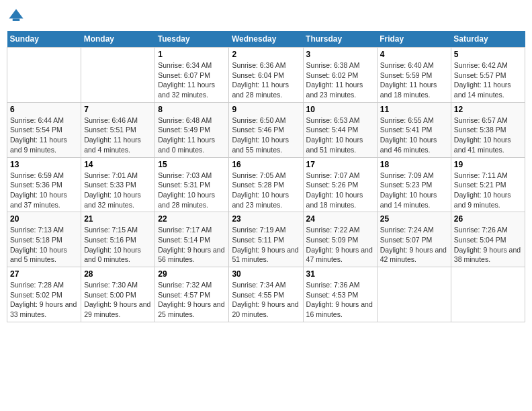  Describe the element at coordinates (44, 136) in the screenshot. I see `day-detail: Sunrise: 6:44 AM Sunset: 5:54 PM Dayligh…` at that location.